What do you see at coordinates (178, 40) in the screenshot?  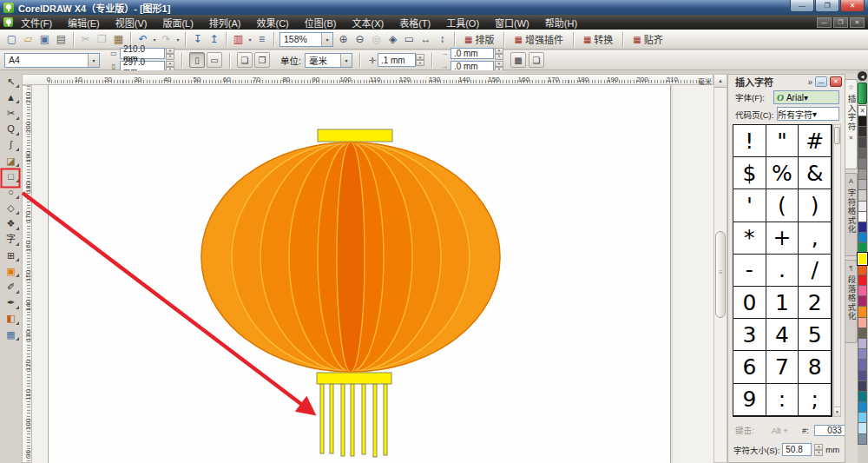 I see `redo-button-dropdown: ▾` at bounding box center [178, 40].